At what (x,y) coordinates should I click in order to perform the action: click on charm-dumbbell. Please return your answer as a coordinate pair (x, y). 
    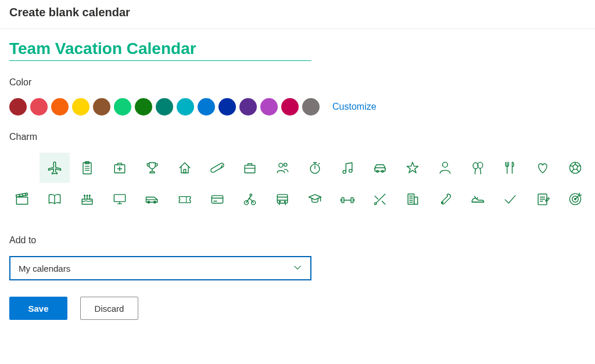
    Looking at the image, I should click on (347, 199).